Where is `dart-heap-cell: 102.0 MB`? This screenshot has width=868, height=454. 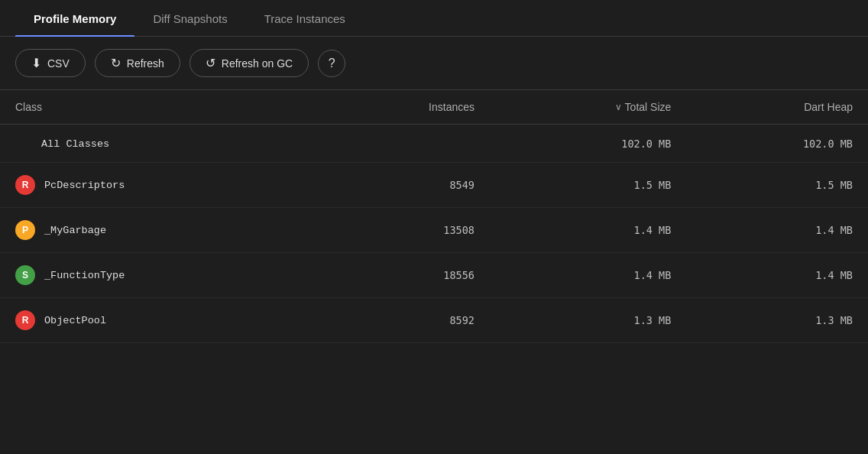
dart-heap-cell: 102.0 MB is located at coordinates (777, 144).